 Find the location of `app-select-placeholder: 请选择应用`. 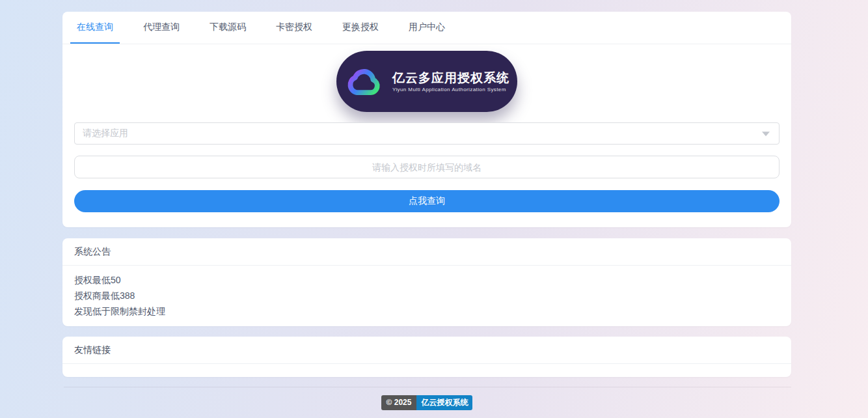

app-select-placeholder: 请选择应用 is located at coordinates (105, 133).